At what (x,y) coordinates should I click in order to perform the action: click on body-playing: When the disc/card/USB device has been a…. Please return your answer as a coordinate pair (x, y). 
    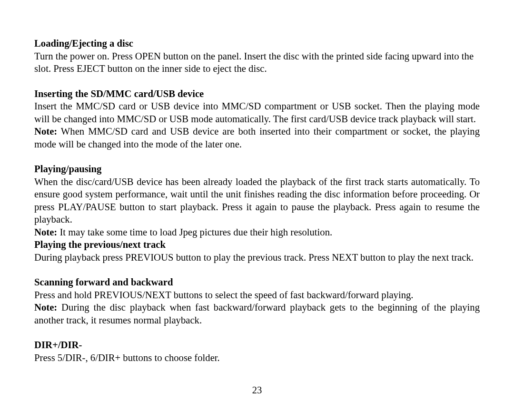
    Looking at the image, I should click on (257, 201).